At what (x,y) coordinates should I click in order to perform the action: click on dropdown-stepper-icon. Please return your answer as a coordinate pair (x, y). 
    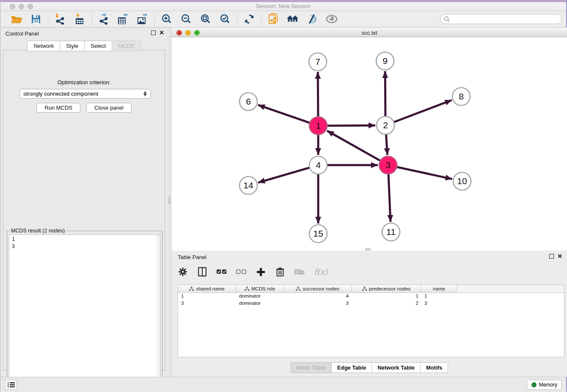
    Looking at the image, I should click on (145, 94).